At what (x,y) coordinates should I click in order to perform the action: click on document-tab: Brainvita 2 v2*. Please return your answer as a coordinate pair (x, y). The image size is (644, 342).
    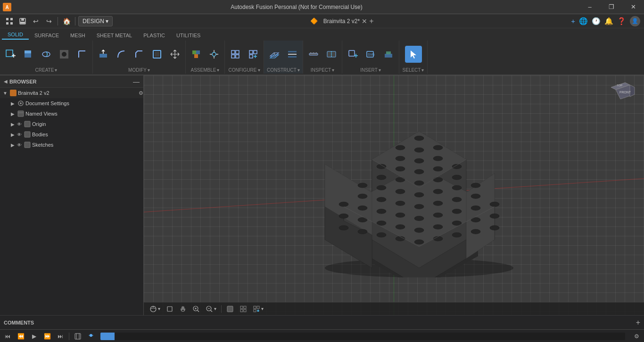
    Looking at the image, I should click on (341, 21).